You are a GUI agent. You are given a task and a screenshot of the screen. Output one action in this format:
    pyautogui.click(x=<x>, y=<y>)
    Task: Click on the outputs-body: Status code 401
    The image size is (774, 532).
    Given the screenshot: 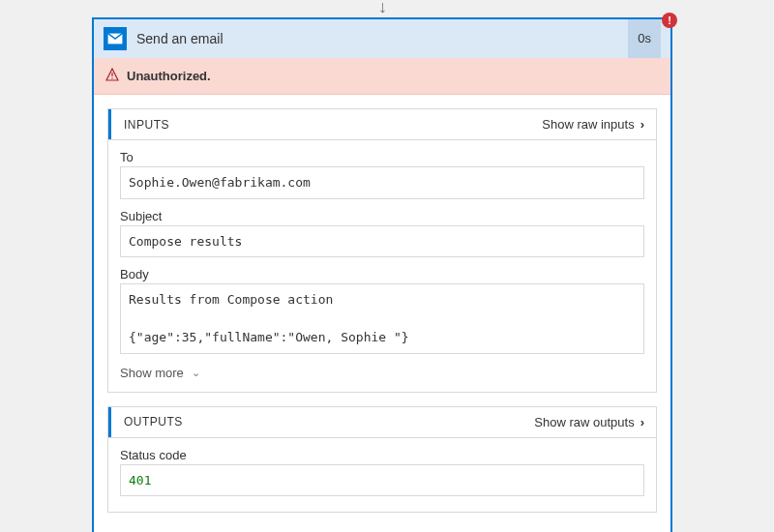 What is the action you would take?
    pyautogui.click(x=382, y=476)
    